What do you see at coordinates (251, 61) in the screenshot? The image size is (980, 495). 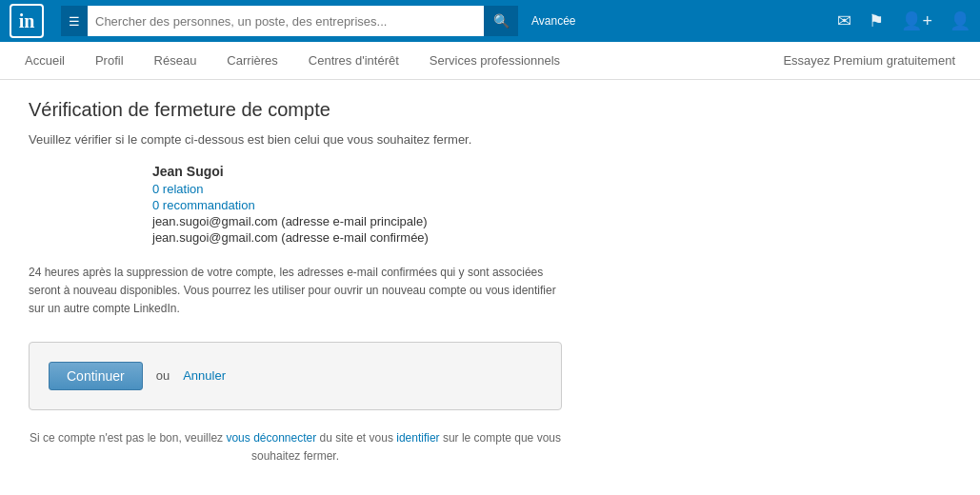 I see `nav-carrieres: Carrières` at bounding box center [251, 61].